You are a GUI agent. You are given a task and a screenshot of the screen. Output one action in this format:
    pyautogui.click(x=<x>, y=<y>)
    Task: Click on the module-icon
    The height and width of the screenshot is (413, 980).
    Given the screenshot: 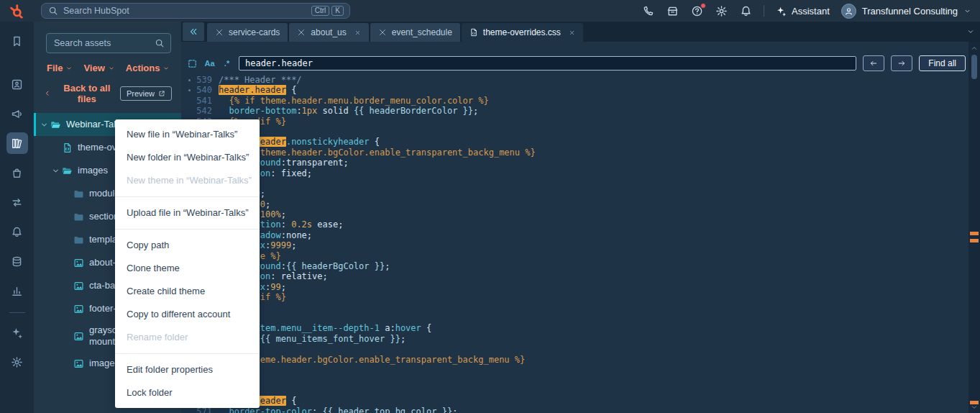 What is the action you would take?
    pyautogui.click(x=301, y=32)
    